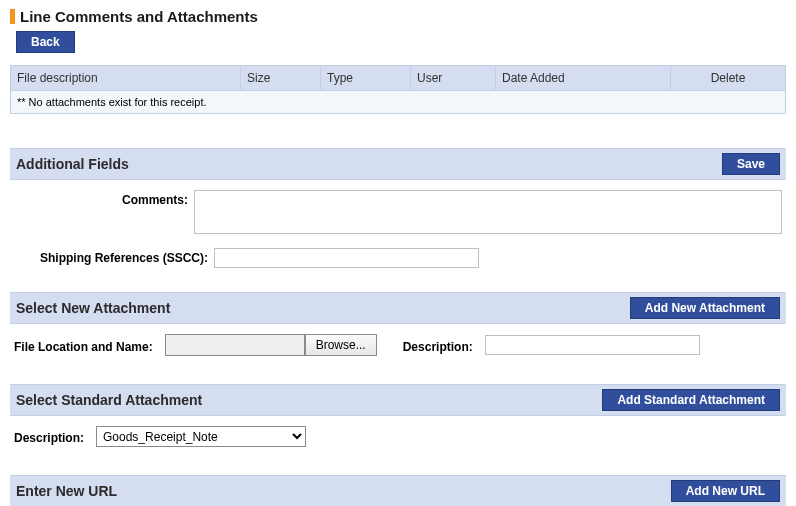 The width and height of the screenshot is (796, 506). What do you see at coordinates (398, 102) in the screenshot?
I see `empty-message: ** No attachments exist for this receipt…` at bounding box center [398, 102].